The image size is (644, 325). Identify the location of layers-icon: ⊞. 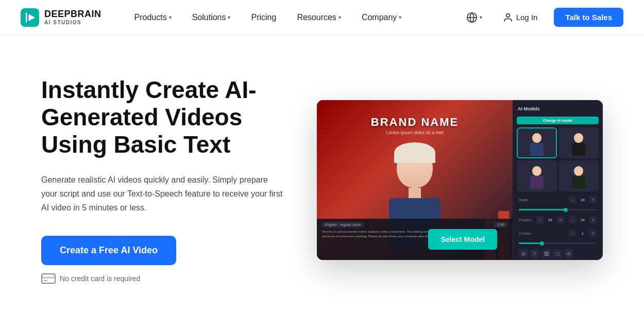
(523, 254).